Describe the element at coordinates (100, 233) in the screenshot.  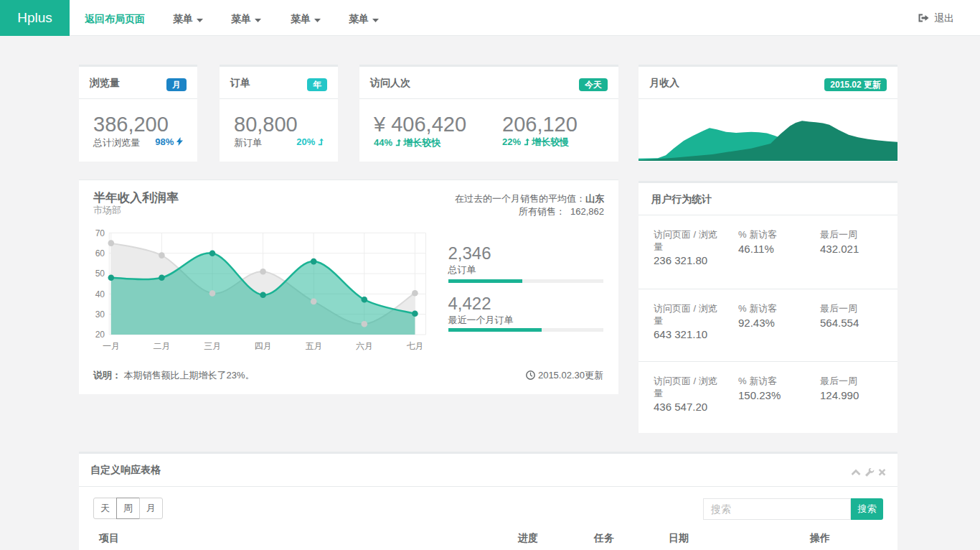
I see `svg-text: 70` at that location.